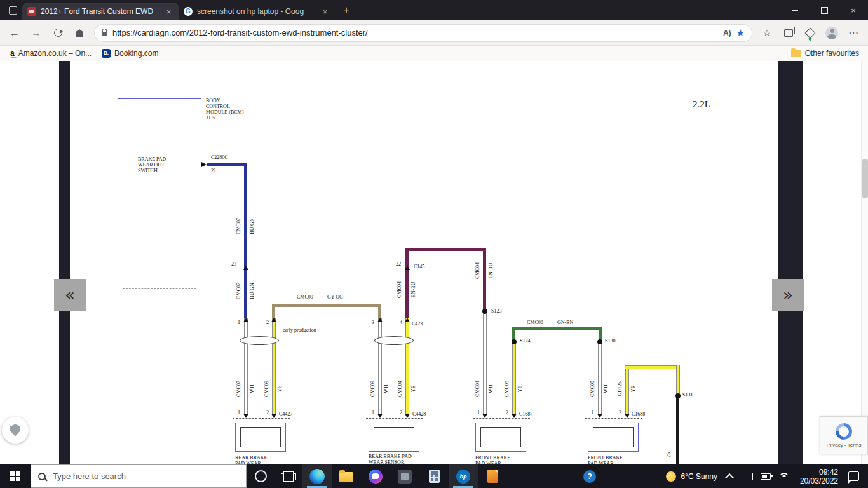  What do you see at coordinates (853, 33) in the screenshot?
I see `settings-menu-icon: ⋯` at bounding box center [853, 33].